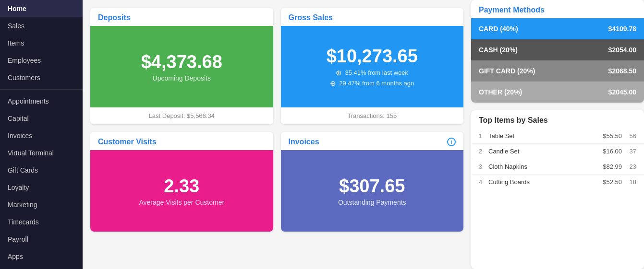  I want to click on ti-name-4: Cutting Boards, so click(538, 182).